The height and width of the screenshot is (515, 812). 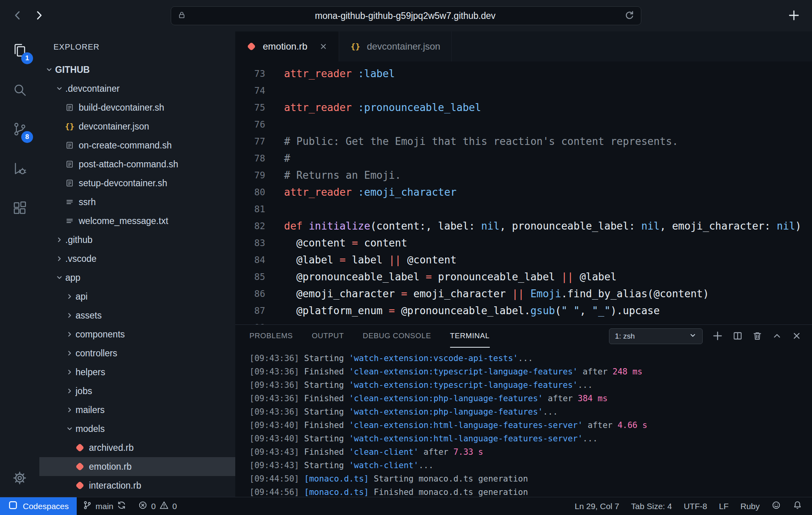 I want to click on close-tab-button, so click(x=323, y=46).